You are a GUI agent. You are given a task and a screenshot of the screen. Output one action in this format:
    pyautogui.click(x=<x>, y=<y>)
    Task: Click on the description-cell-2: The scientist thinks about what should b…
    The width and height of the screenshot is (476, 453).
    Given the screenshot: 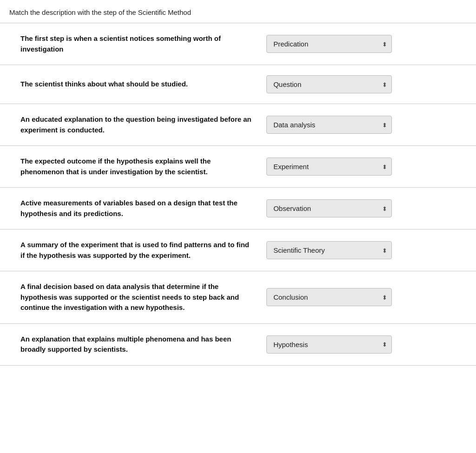 What is the action you would take?
    pyautogui.click(x=131, y=85)
    